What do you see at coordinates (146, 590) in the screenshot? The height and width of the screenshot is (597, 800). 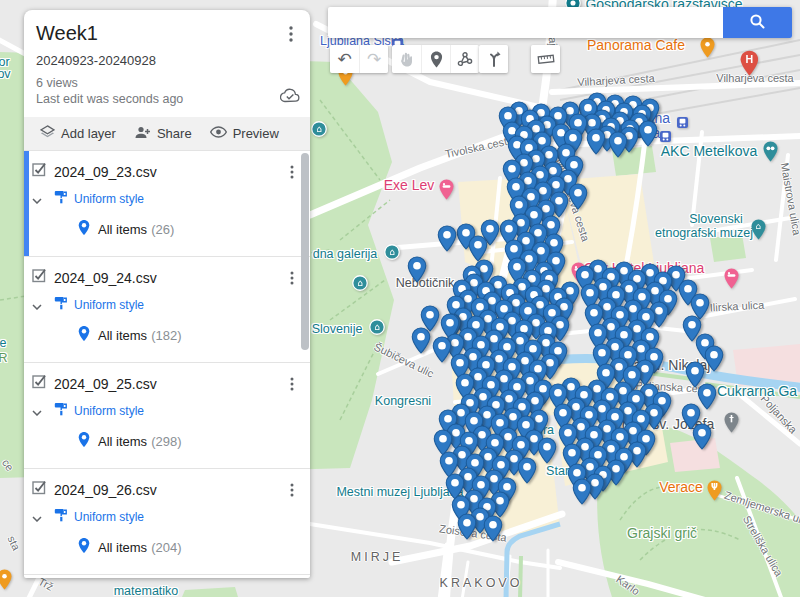 I see `poi-label: matematiko` at bounding box center [146, 590].